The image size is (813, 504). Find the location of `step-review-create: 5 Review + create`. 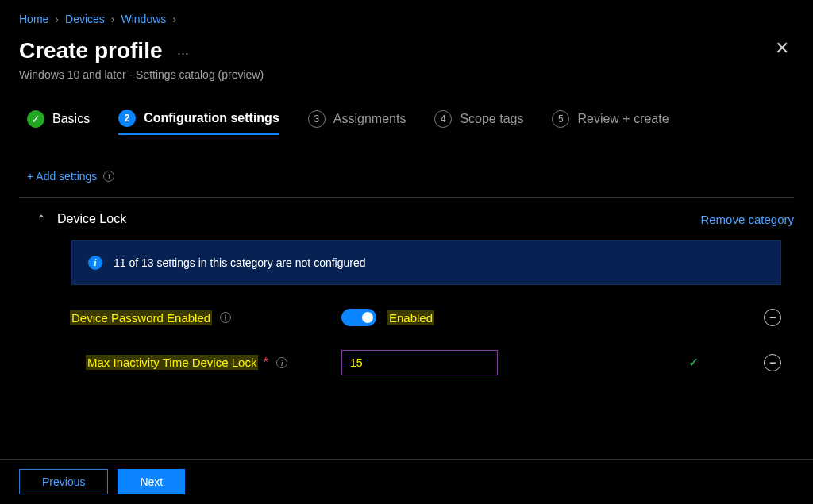

step-review-create: 5 Review + create is located at coordinates (610, 122).